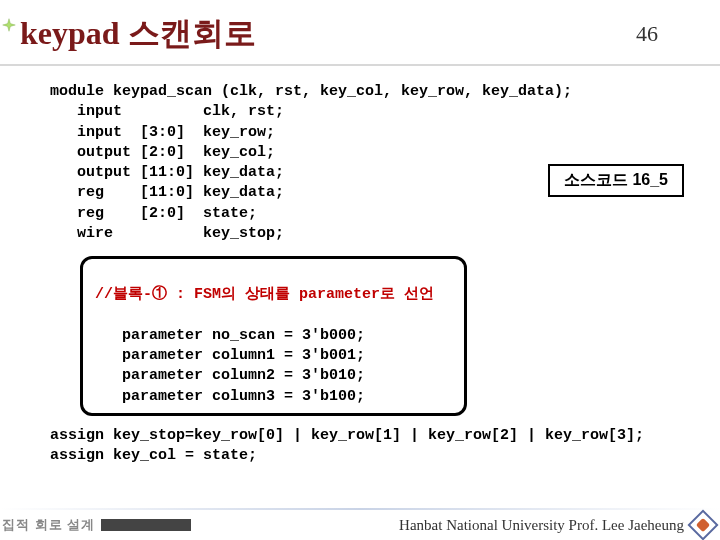 The width and height of the screenshot is (720, 540). What do you see at coordinates (367, 92) in the screenshot?
I see `module-declaration: module keypad_scan (clk, rst, key_col, k…` at bounding box center [367, 92].